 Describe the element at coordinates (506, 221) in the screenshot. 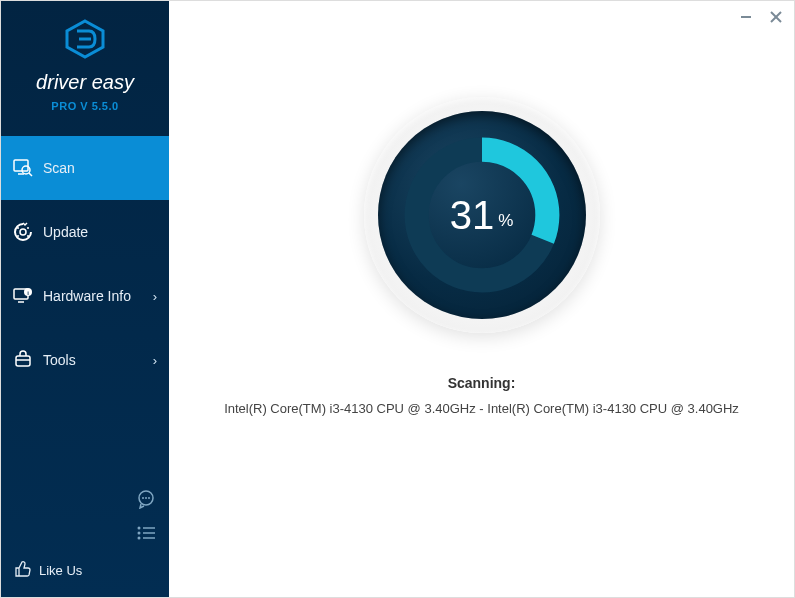

I see `percent-symbol: %` at that location.